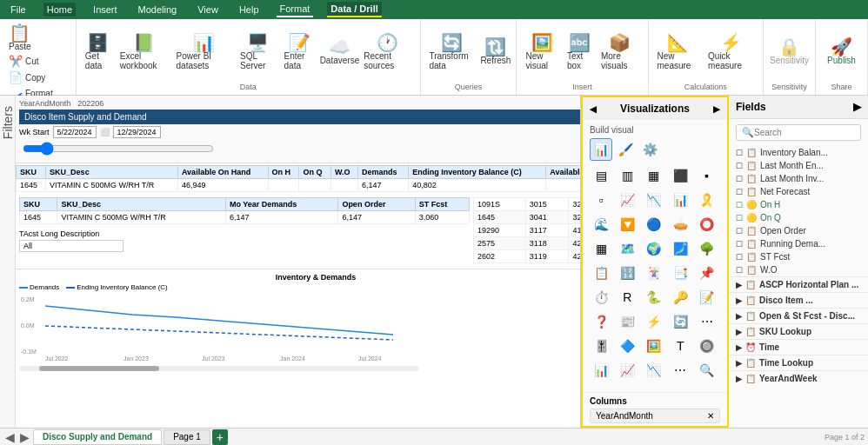 The width and height of the screenshot is (868, 445). I want to click on more-visuals-button: 📦 More visuals, so click(620, 52).